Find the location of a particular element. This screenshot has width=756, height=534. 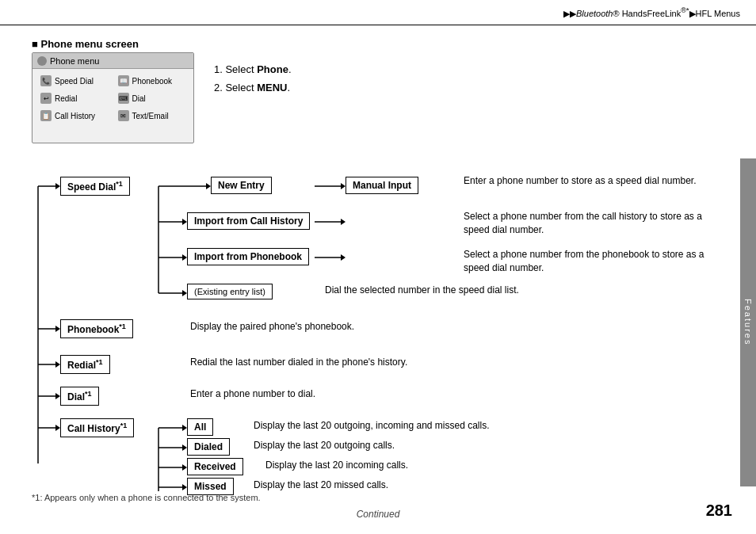

dial-icon: ⌨ is located at coordinates (124, 98).